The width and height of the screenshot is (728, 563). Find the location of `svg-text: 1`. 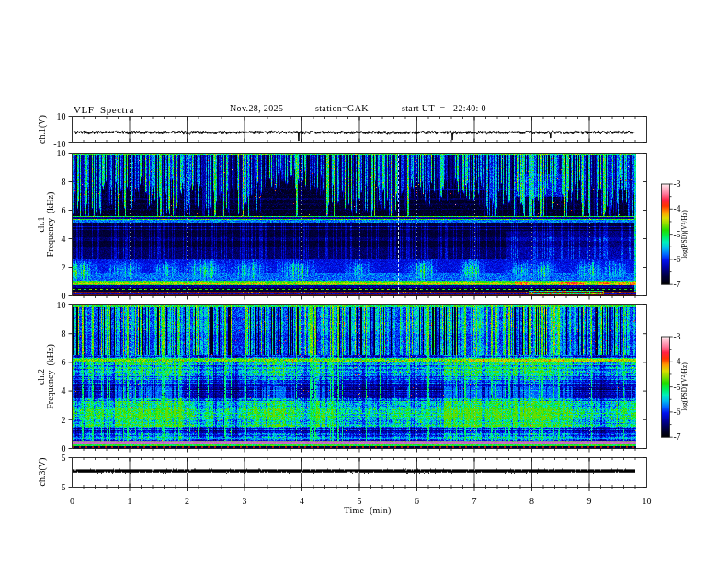

svg-text: 1 is located at coordinates (131, 500).